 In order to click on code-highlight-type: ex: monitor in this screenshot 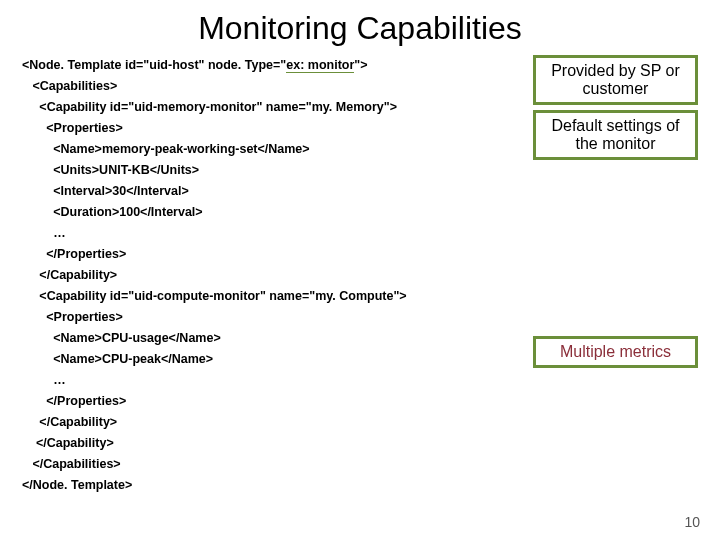, I will do `click(320, 66)`.